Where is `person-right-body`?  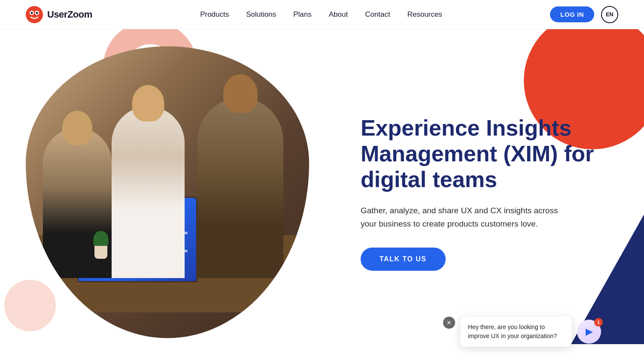 person-right-body is located at coordinates (240, 188).